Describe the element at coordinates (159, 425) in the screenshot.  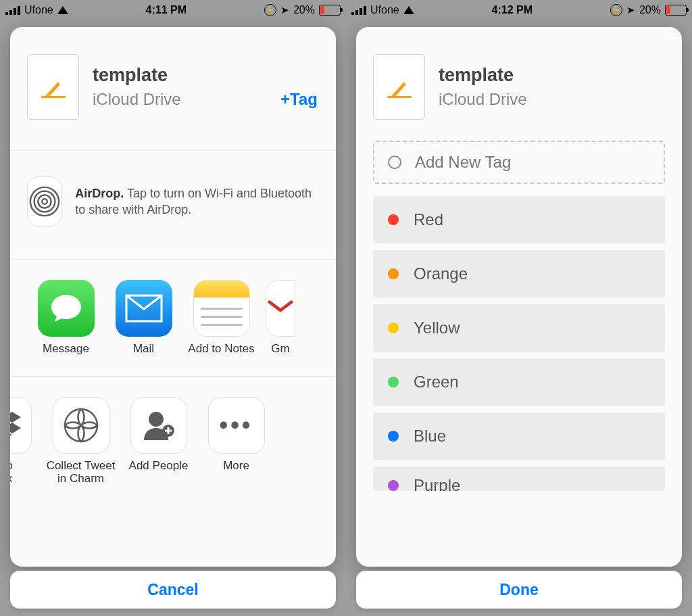
I see `add-people-icon` at that location.